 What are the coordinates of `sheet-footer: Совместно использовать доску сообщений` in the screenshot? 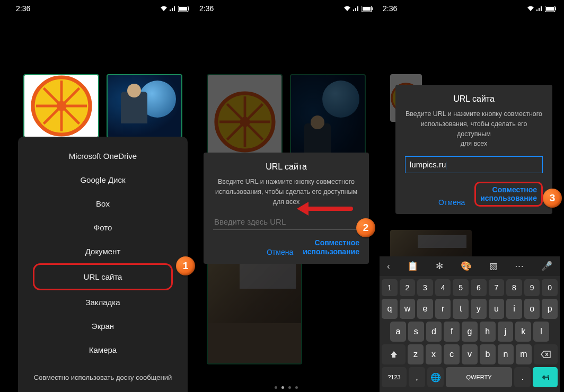 It's located at (103, 377).